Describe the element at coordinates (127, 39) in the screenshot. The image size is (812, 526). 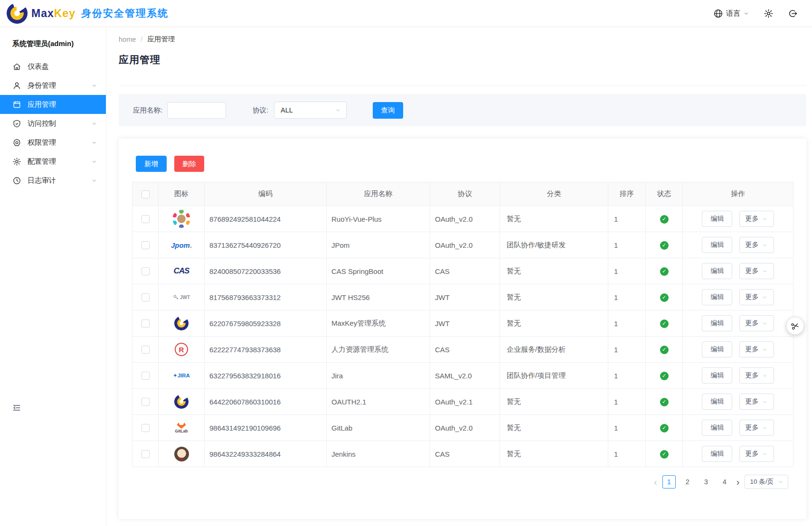
I see `breadcrumb-home-link: home` at that location.